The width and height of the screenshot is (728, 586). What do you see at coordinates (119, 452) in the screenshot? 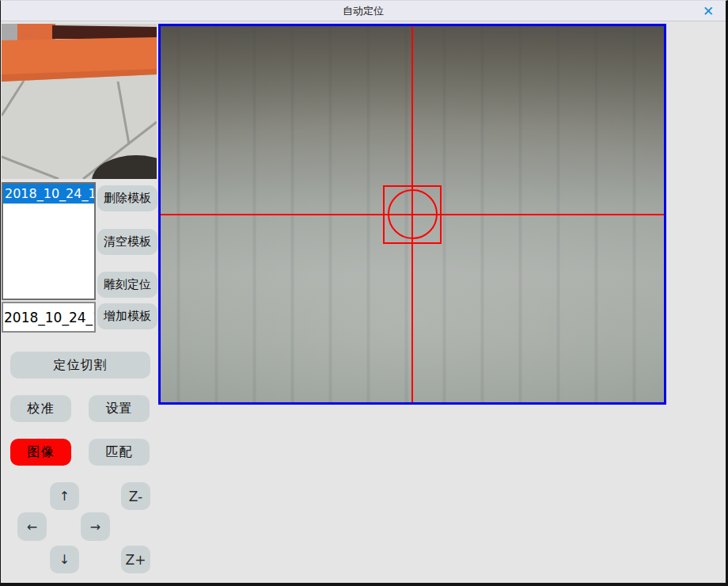
I see `match-button: 匹配` at bounding box center [119, 452].